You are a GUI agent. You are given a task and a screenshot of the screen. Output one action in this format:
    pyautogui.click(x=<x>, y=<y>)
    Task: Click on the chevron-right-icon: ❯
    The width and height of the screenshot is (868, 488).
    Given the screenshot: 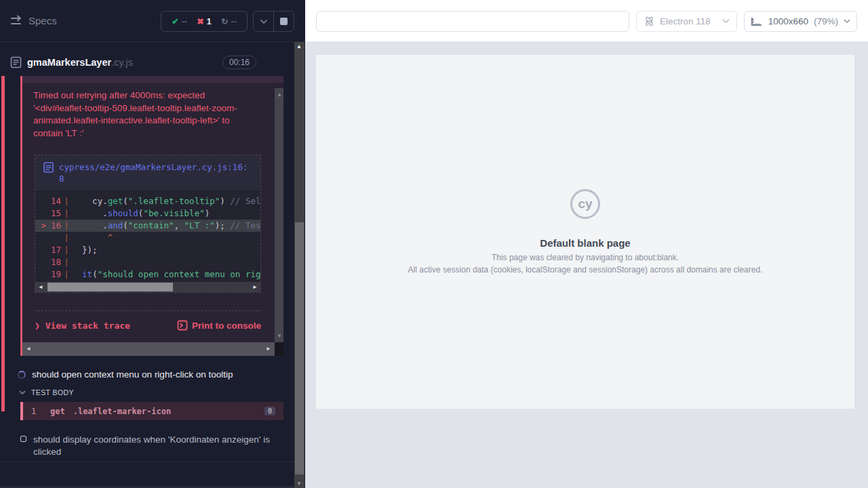 What is the action you would take?
    pyautogui.click(x=40, y=325)
    